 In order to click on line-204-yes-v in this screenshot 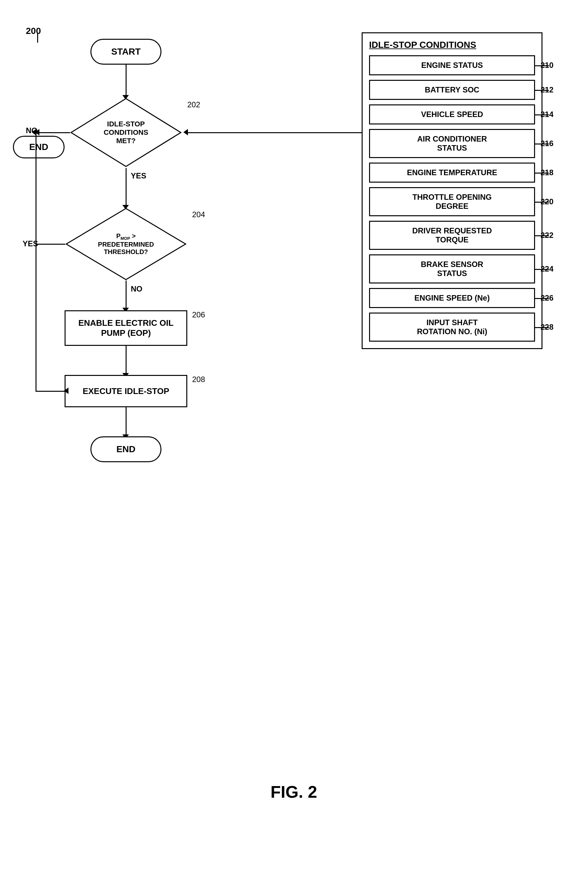, I will do `click(36, 188)`.